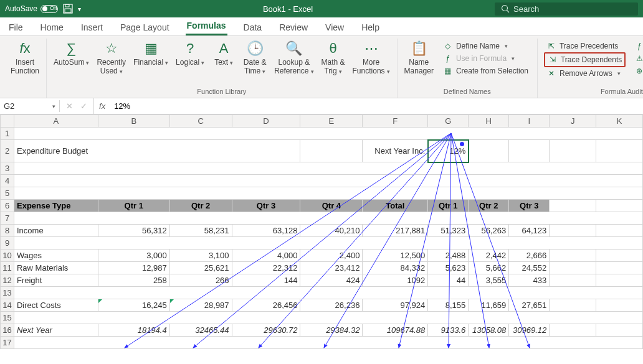 The height and width of the screenshot is (364, 643). Describe the element at coordinates (266, 330) in the screenshot. I see `data-cell: 29630.72` at that location.